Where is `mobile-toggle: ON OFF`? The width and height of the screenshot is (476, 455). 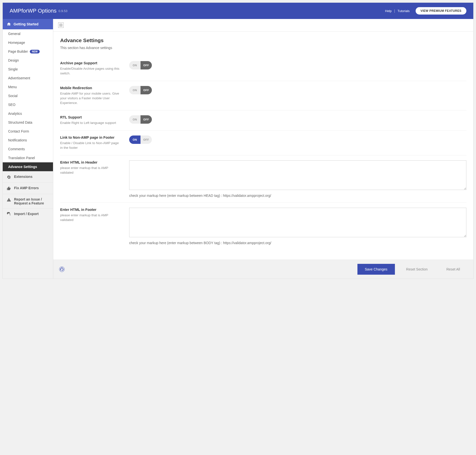 mobile-toggle: ON OFF is located at coordinates (141, 90).